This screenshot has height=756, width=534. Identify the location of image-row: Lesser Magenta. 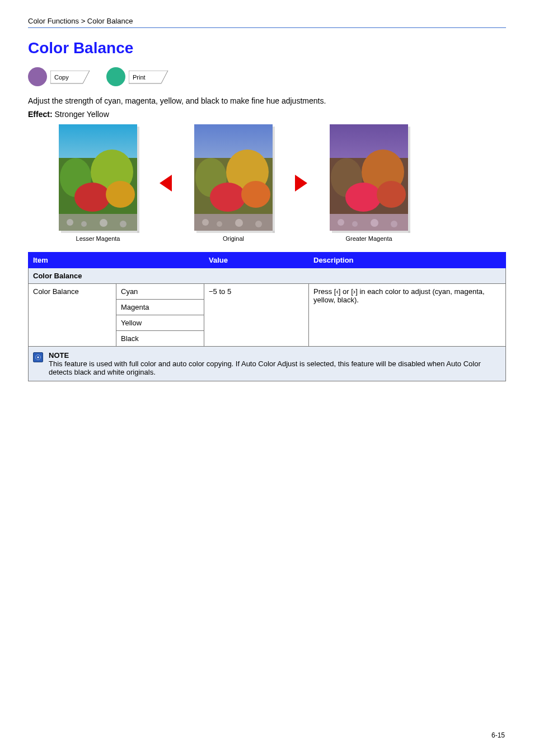
(267, 183).